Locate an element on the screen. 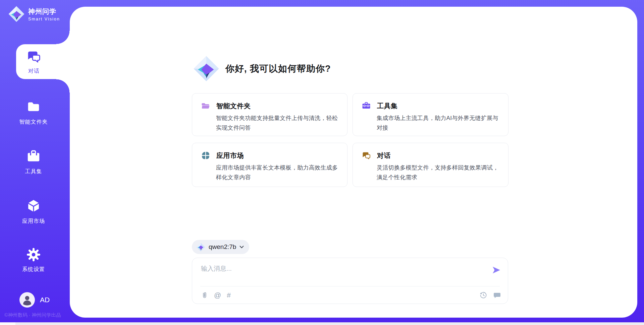 The width and height of the screenshot is (644, 325). send-button is located at coordinates (496, 270).